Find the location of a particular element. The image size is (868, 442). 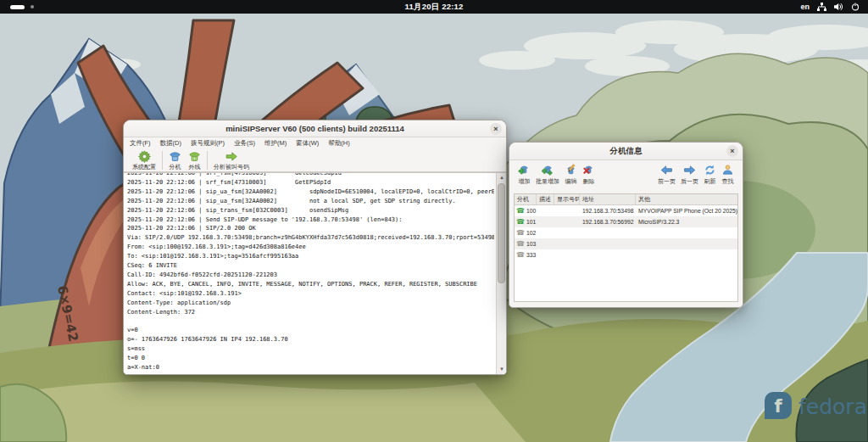

edit-extension-button: 编辑 is located at coordinates (571, 175).